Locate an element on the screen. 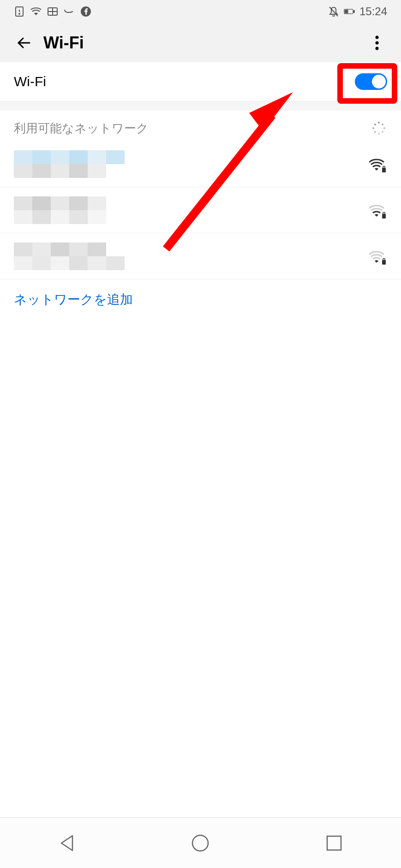 The width and height of the screenshot is (401, 868). nav-home-button is located at coordinates (200, 843).